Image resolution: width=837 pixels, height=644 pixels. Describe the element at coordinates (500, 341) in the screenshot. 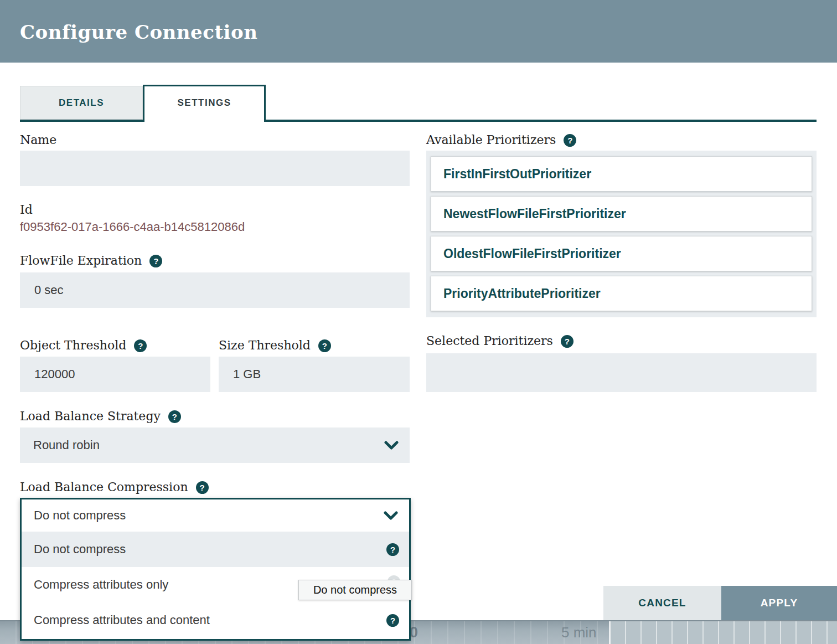

I see `selected-prioritizers-label-row: Selected Prioritizers ?` at that location.